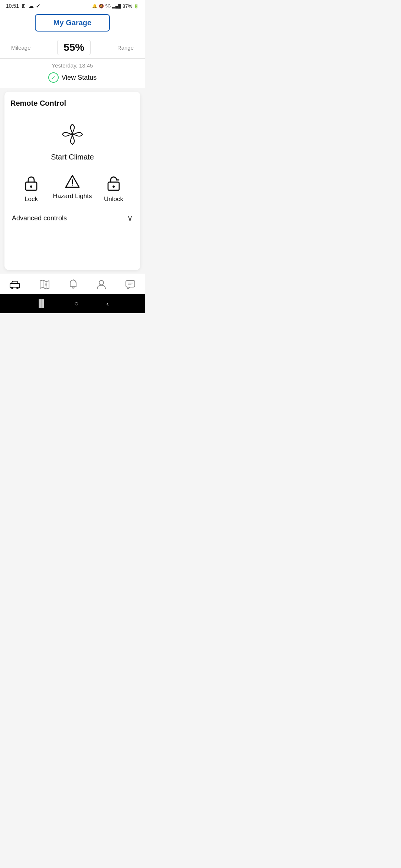 Image resolution: width=401 pixels, height=868 pixels. What do you see at coordinates (136, 6) in the screenshot?
I see `battery-icon: 🔋` at bounding box center [136, 6].